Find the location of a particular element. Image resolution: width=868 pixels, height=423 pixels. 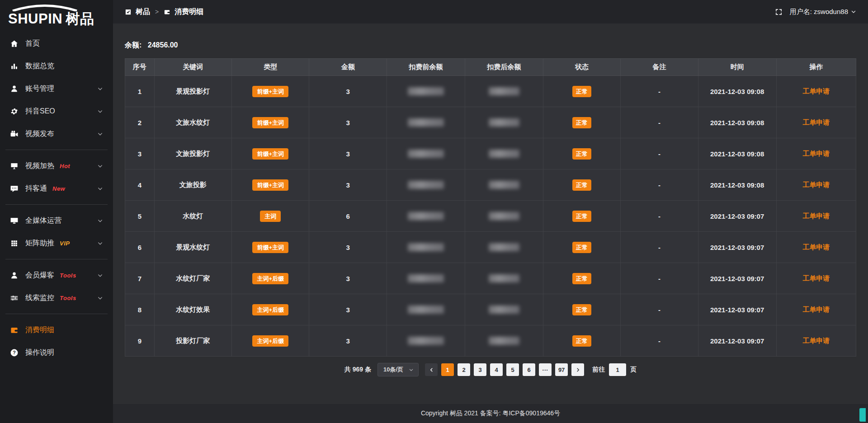

breadcrumb-root: 树品 is located at coordinates (143, 12).